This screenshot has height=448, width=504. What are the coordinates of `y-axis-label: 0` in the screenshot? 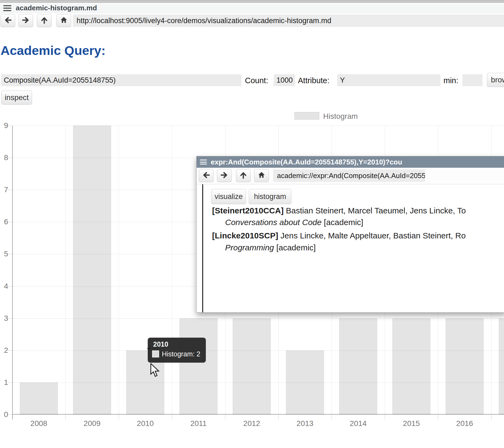 It's located at (4, 415).